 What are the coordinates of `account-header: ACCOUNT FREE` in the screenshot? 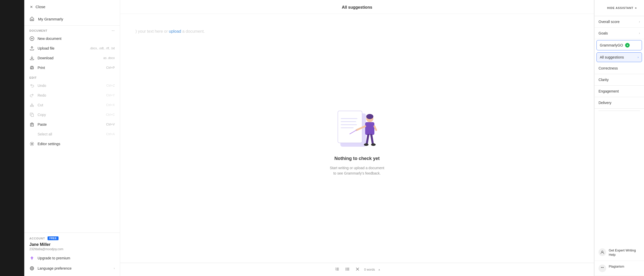 It's located at (72, 238).